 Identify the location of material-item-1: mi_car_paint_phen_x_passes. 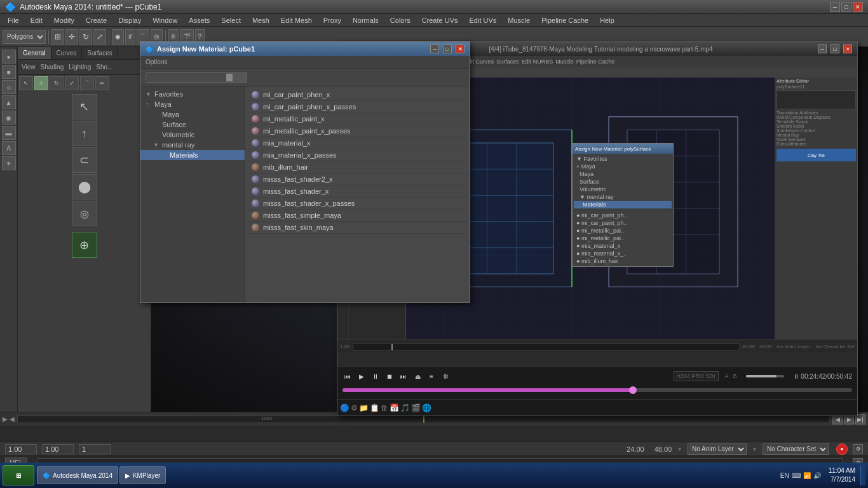
(357, 107).